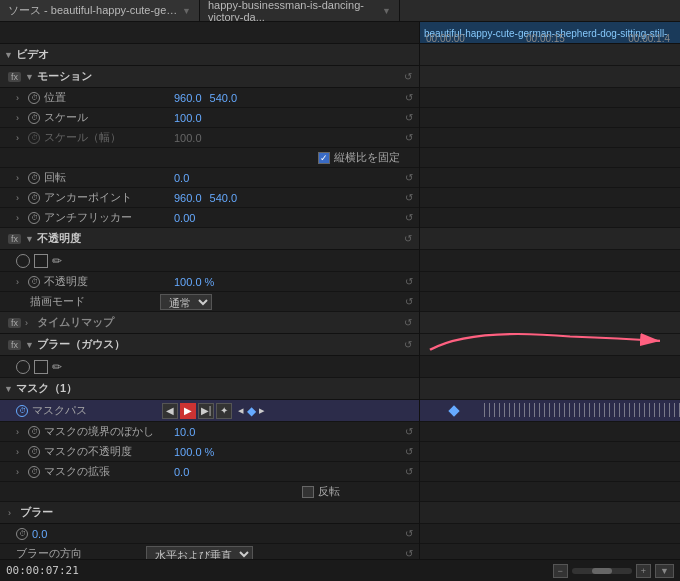 Image resolution: width=680 pixels, height=581 pixels. What do you see at coordinates (20, 218) in the screenshot?
I see `flicker-expand: ›` at bounding box center [20, 218].